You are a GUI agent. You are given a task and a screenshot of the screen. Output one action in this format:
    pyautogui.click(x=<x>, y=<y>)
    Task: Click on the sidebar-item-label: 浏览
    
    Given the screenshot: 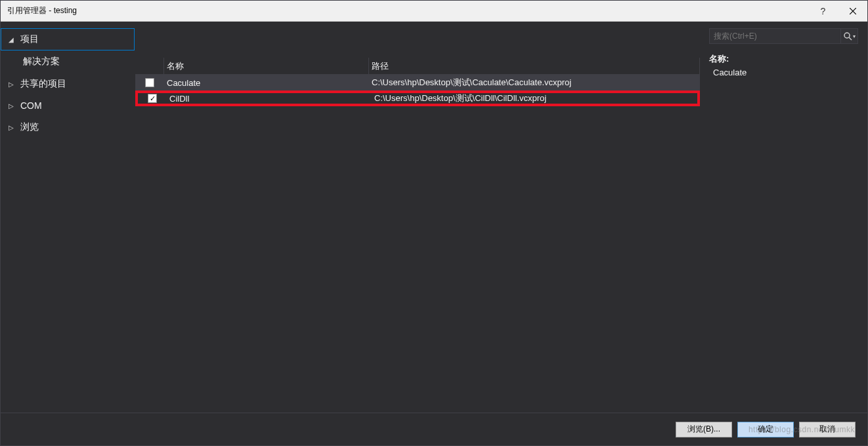 What is the action you would take?
    pyautogui.click(x=30, y=127)
    